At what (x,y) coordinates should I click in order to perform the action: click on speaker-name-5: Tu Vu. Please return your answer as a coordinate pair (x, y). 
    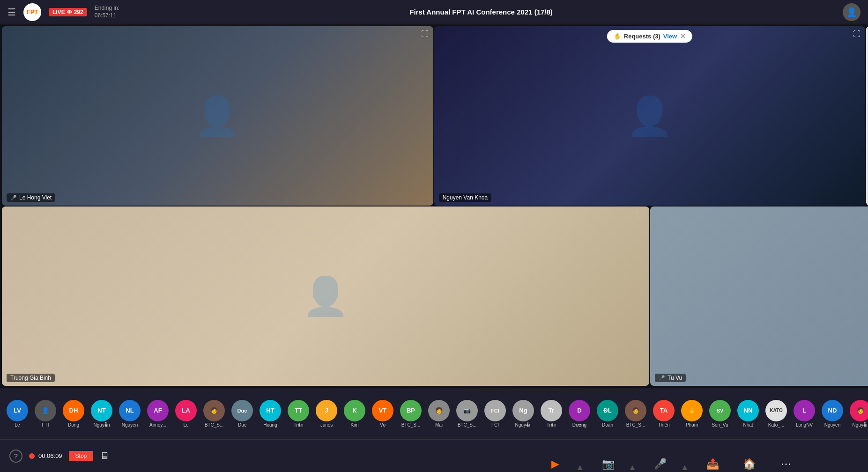
    Looking at the image, I should click on (675, 378).